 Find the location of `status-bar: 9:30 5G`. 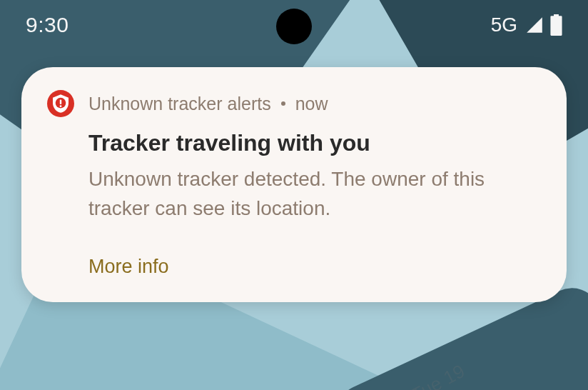

status-bar: 9:30 5G is located at coordinates (294, 25).